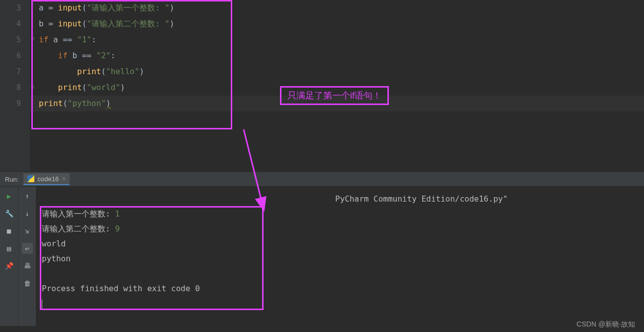 This screenshot has width=644, height=332. What do you see at coordinates (9, 256) in the screenshot?
I see `run-tool-column-left: ▶ 🔧 ■ ▤ 📌` at bounding box center [9, 256].